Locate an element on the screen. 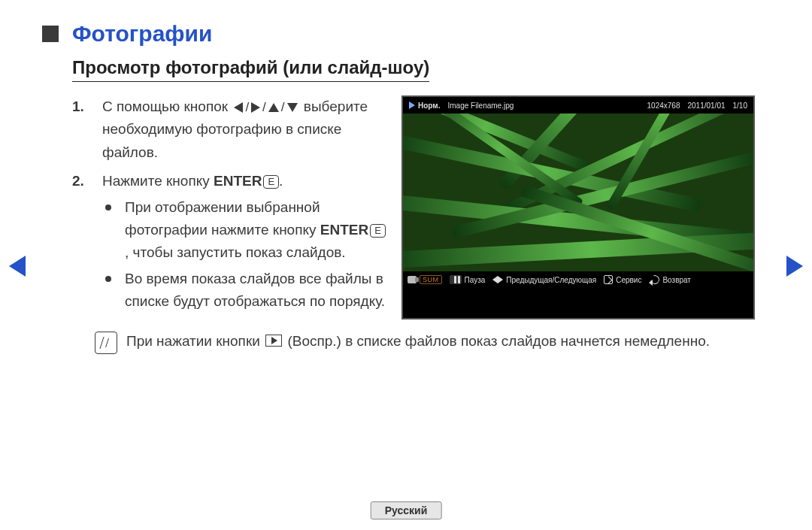  note-icon is located at coordinates (106, 343).